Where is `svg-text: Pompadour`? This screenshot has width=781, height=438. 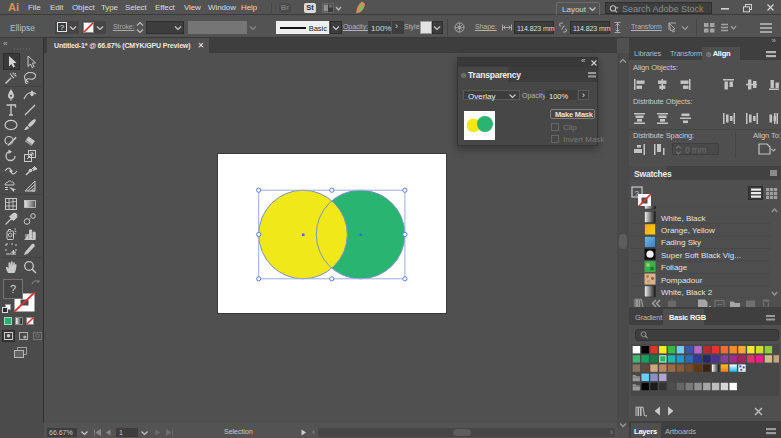
svg-text: Pompadour is located at coordinates (682, 280).